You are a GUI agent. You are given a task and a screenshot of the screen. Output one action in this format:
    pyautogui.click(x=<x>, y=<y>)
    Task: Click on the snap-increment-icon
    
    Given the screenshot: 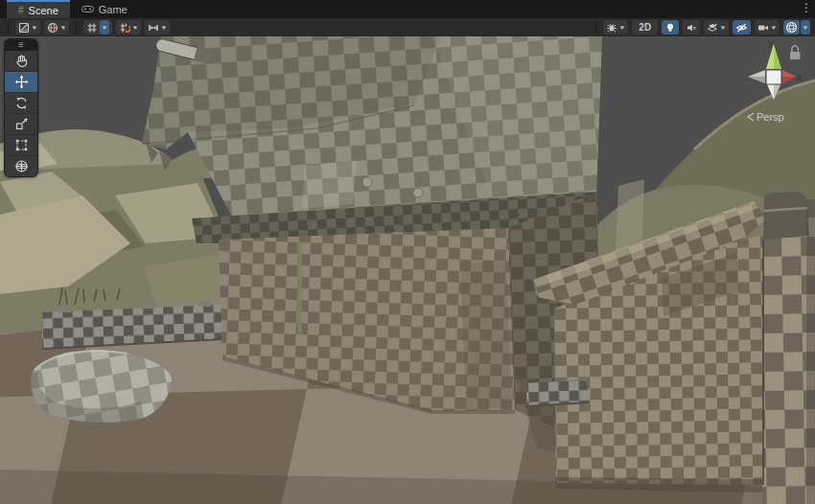 What is the action you would take?
    pyautogui.click(x=153, y=28)
    